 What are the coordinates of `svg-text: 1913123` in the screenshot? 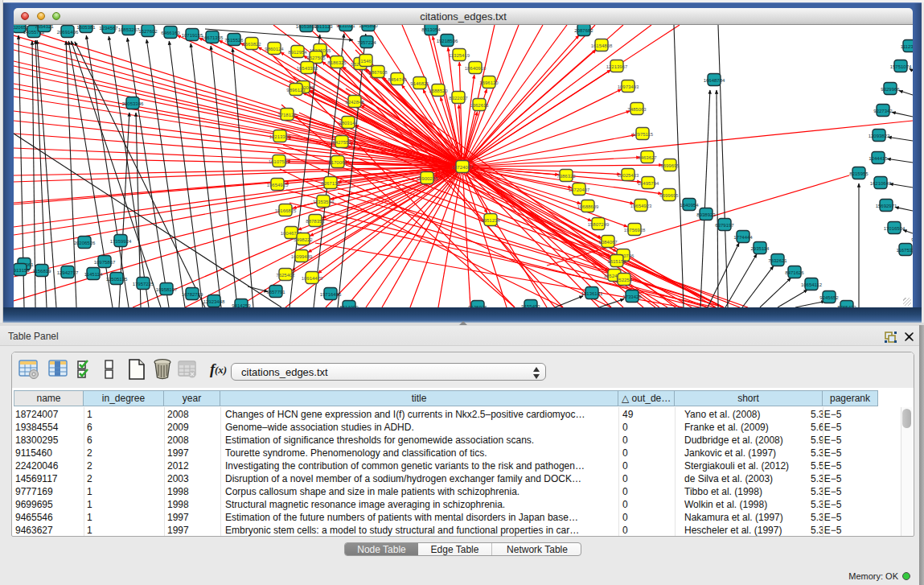 It's located at (323, 27).